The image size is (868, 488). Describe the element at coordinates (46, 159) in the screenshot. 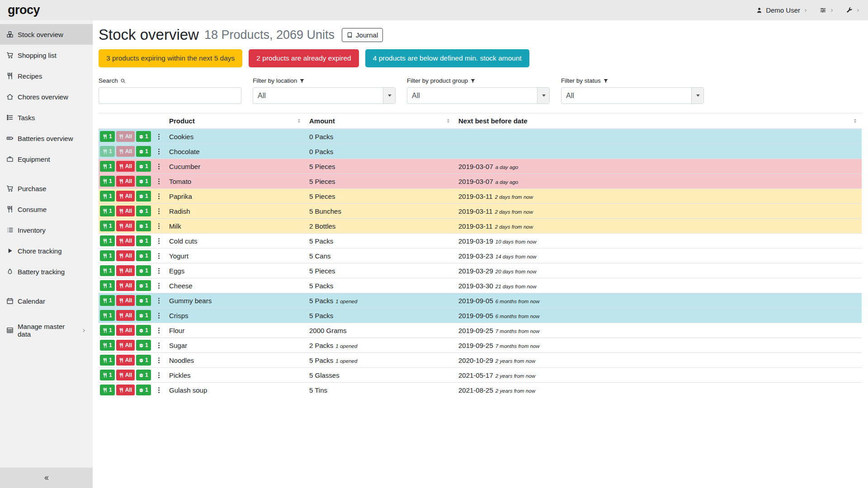

I see `sidebar-item-equipment: Equipment` at that location.